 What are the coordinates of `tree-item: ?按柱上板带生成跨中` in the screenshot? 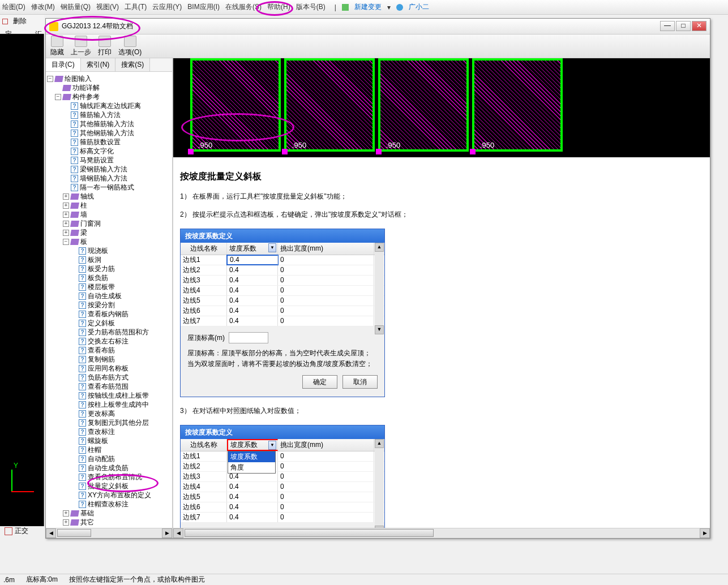 It's located at (109, 405).